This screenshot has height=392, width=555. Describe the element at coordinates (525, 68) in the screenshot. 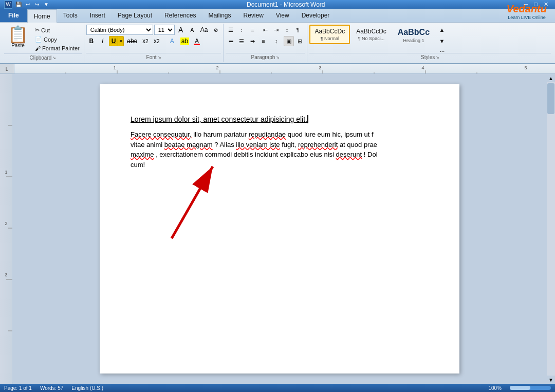

I see `svg-text: 5` at that location.